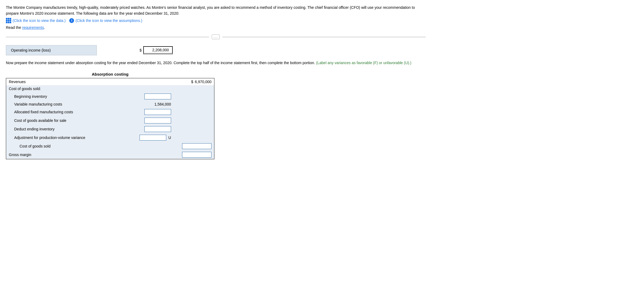  What do you see at coordinates (163, 104) in the screenshot?
I see `variable-mfg-value: 1,584,000` at bounding box center [163, 104].